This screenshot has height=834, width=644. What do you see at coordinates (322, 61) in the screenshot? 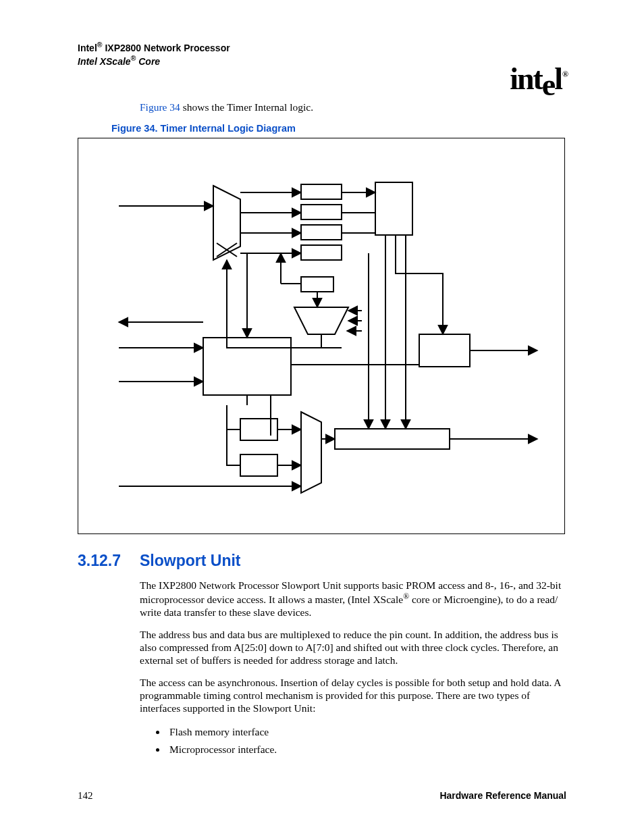
I see `header-line-2: Intel XScale® Core` at bounding box center [322, 61].